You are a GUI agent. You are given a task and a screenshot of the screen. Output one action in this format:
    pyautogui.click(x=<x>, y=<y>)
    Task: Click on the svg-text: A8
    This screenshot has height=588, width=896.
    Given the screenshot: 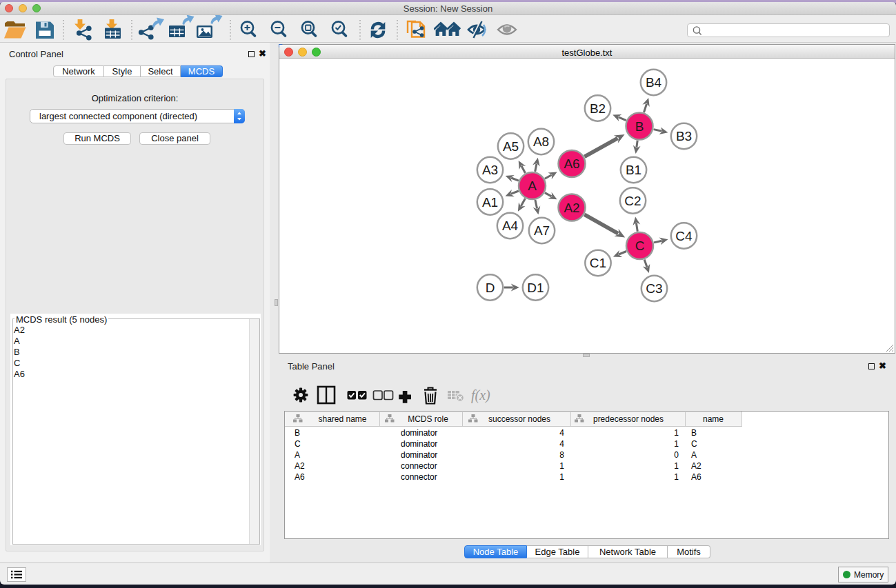 What is the action you would take?
    pyautogui.click(x=541, y=142)
    